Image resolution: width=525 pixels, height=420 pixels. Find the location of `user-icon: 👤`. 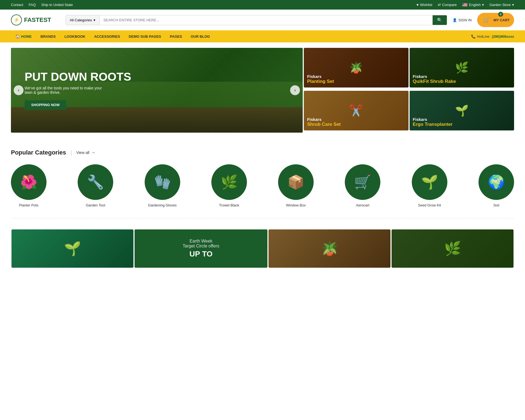

user-icon: 👤 is located at coordinates (455, 20).